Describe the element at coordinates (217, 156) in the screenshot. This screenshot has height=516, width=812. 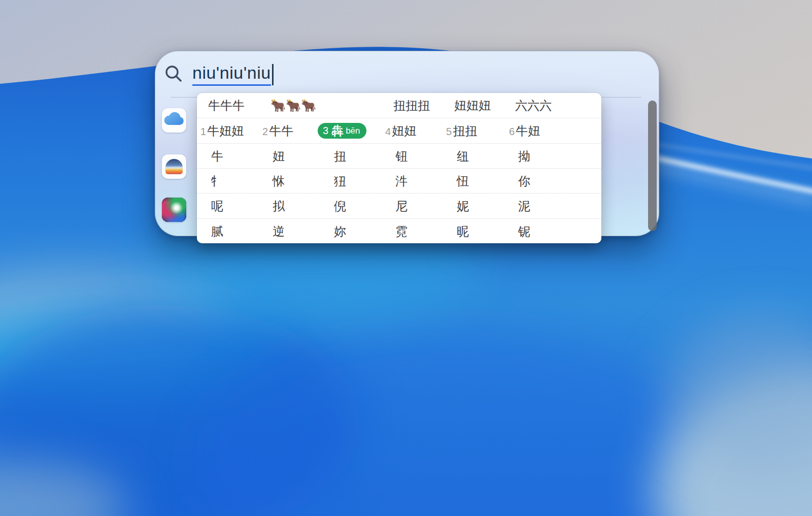
I see `candidate-character: 牛` at that location.